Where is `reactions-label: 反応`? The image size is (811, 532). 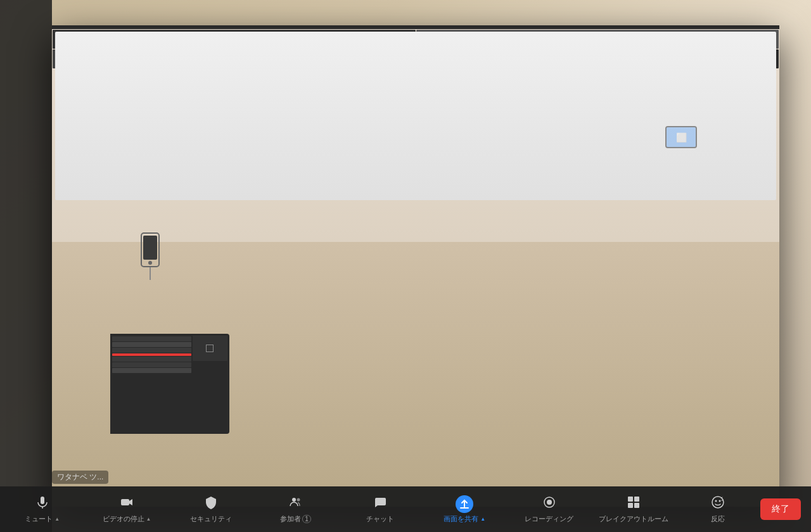
reactions-label: 反応 is located at coordinates (718, 519).